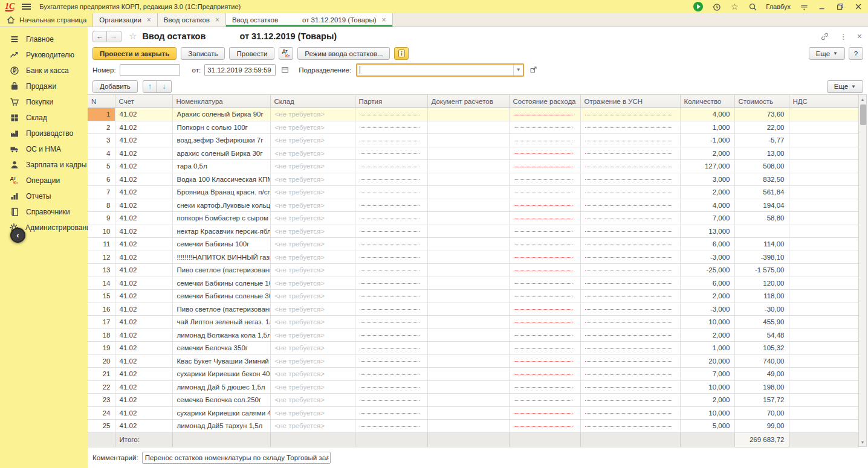 The height and width of the screenshot is (468, 868). What do you see at coordinates (236, 458) in the screenshot?
I see `comment-input` at bounding box center [236, 458].